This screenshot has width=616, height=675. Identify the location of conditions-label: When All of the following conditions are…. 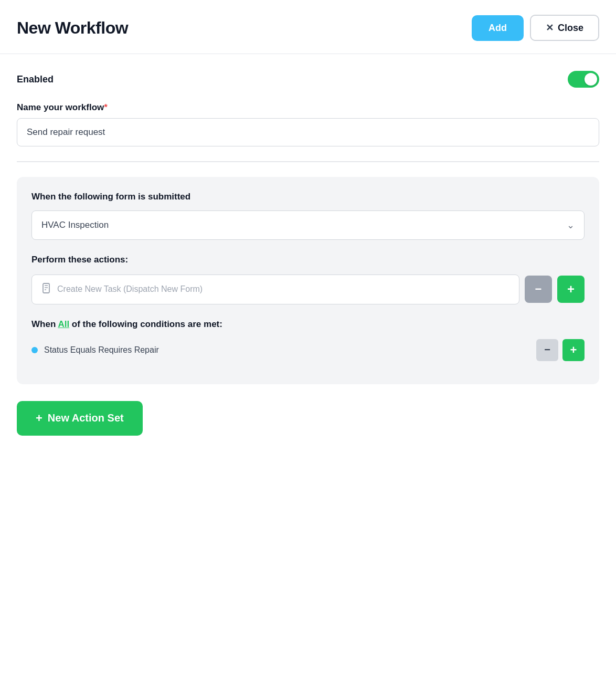
(308, 324).